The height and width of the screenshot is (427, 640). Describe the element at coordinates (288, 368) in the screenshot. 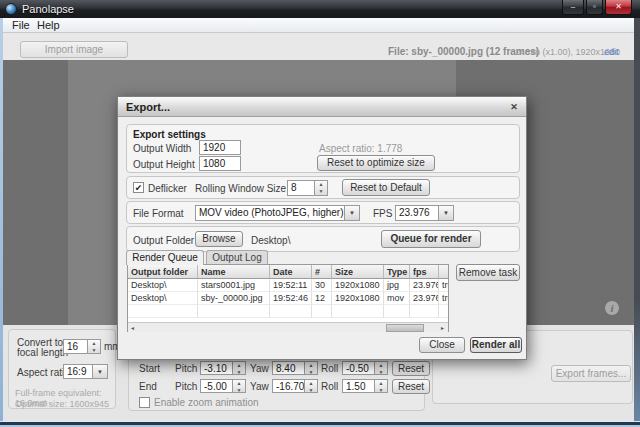

I see `start-yaw-input: 8.40` at that location.